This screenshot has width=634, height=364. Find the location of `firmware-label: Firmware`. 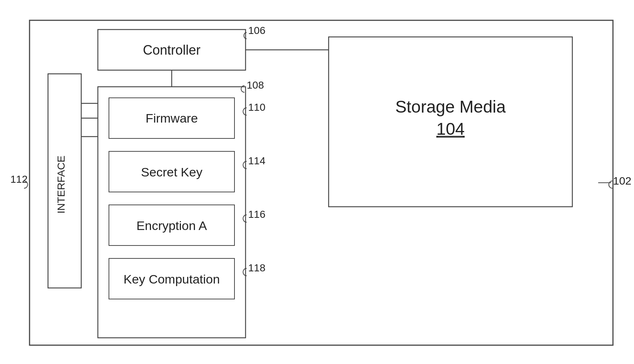

firmware-label: Firmware is located at coordinates (172, 118).